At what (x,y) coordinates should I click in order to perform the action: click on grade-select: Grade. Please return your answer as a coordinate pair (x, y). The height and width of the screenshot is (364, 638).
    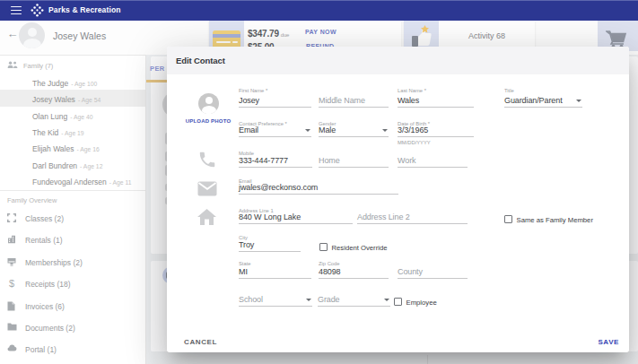
    Looking at the image, I should click on (354, 299).